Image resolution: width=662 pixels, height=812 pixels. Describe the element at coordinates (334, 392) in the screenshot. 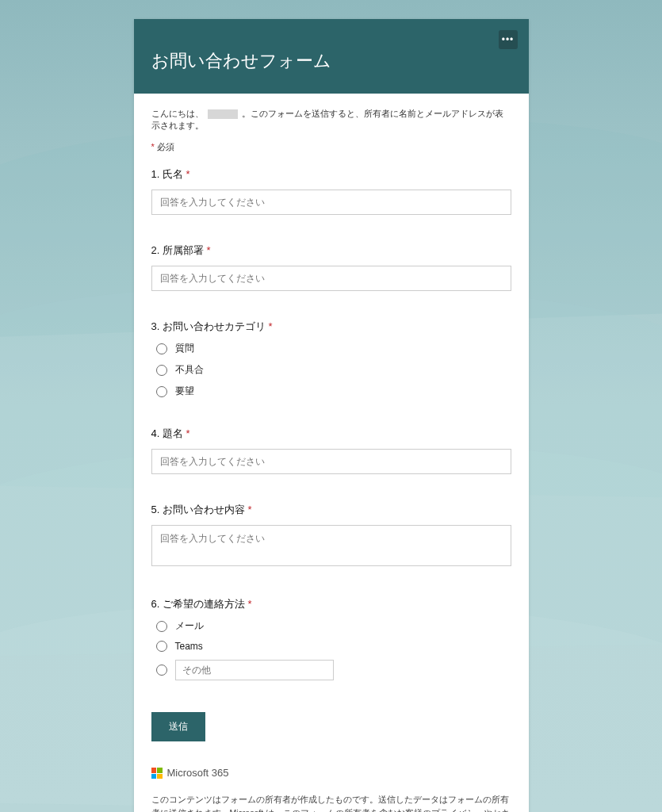

I see `radio-option-request: 要望` at that location.